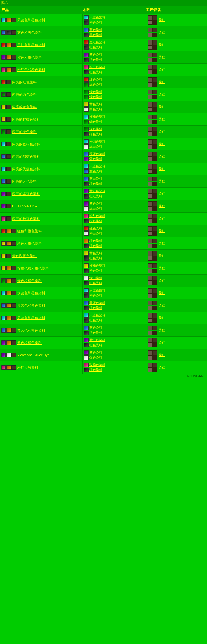 The height and width of the screenshot is (644, 207). I want to click on product-name: Bright Violet Dye, so click(25, 206).